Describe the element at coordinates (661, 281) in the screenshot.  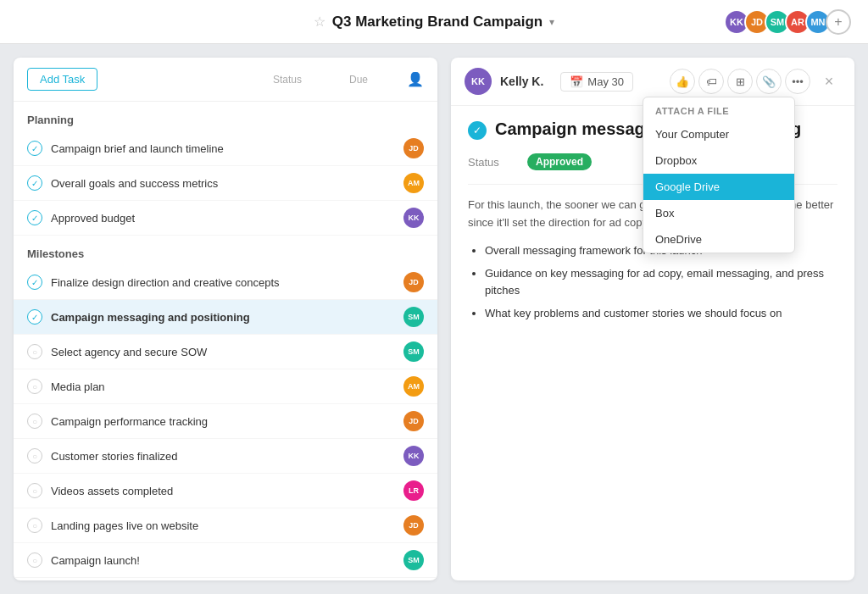
I see `list-item: Guidance on key messaging for ad copy, e…` at that location.